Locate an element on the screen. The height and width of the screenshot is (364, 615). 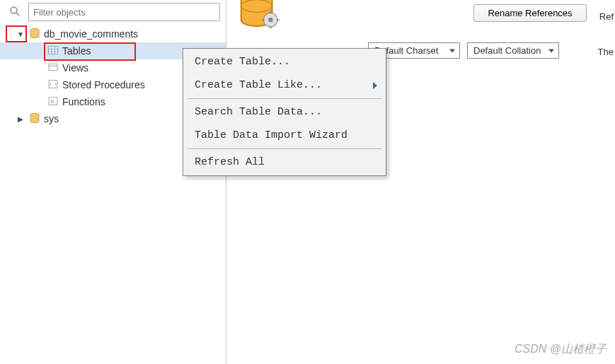
menu-refresh-all: Refresh All is located at coordinates (284, 163).